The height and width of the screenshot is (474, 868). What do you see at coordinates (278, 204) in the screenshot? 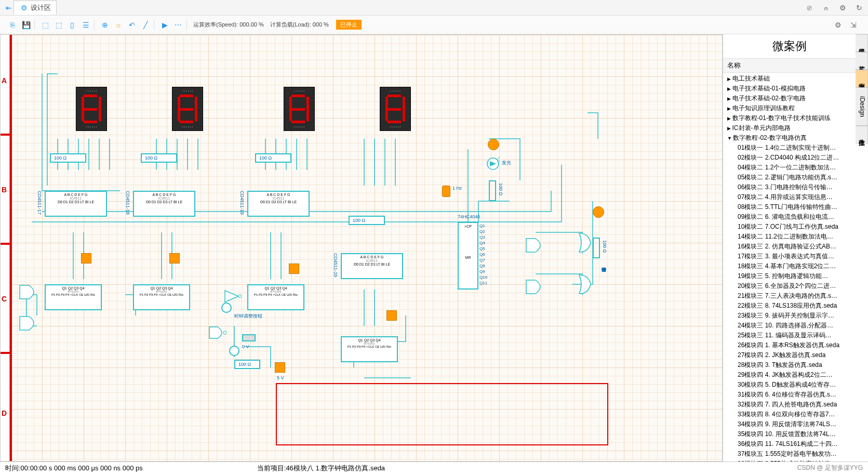
I see `chip-cd4511-19: A B C D E F GIC4511D0 D1 D2 D3 LT BI LE` at bounding box center [278, 204].